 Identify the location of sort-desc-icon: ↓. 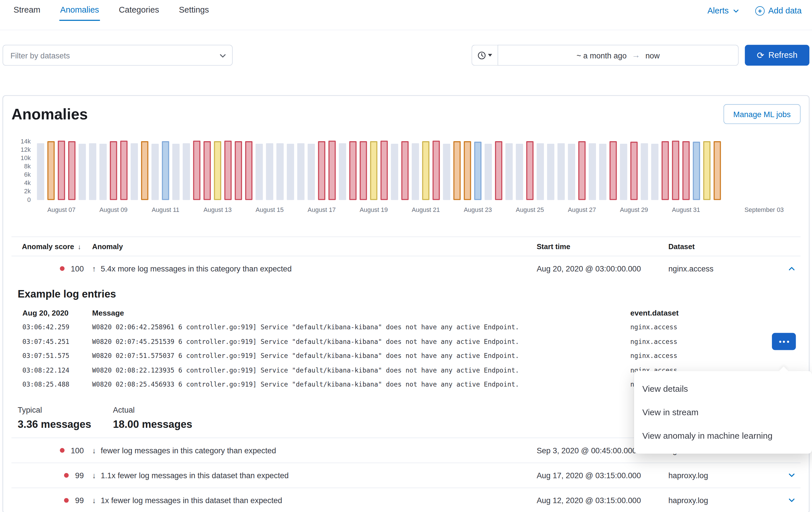
(80, 246).